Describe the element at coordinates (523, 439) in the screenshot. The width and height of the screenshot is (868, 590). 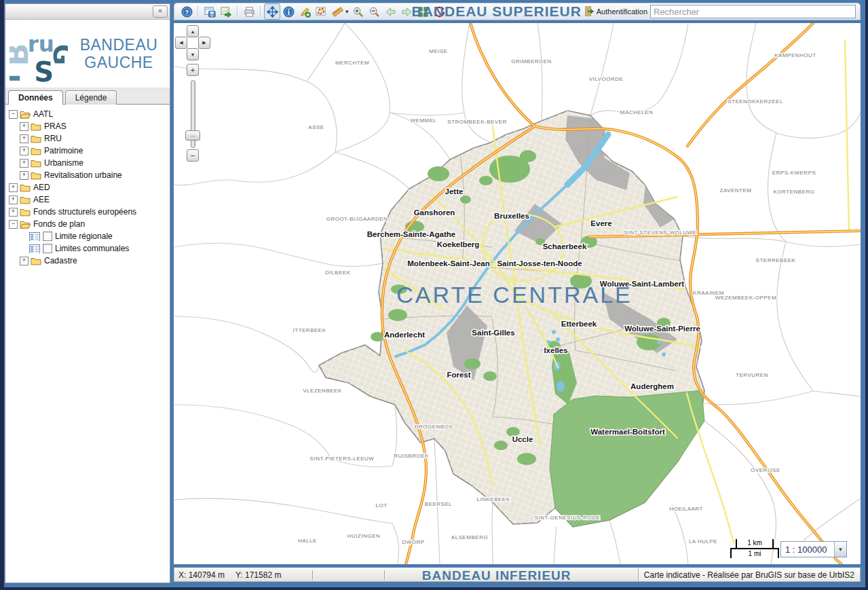
I see `municipality-label: Uccle` at that location.